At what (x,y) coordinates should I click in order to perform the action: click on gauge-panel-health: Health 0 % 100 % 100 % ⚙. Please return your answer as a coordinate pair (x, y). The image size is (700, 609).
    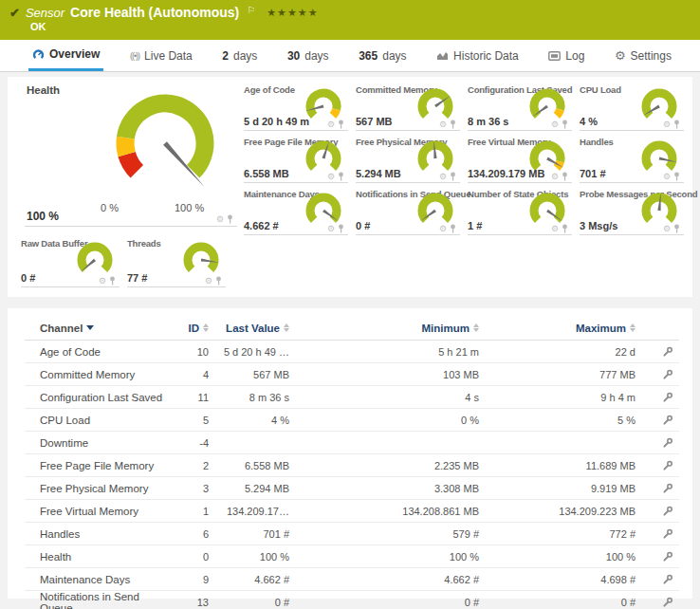
    Looking at the image, I should click on (128, 154).